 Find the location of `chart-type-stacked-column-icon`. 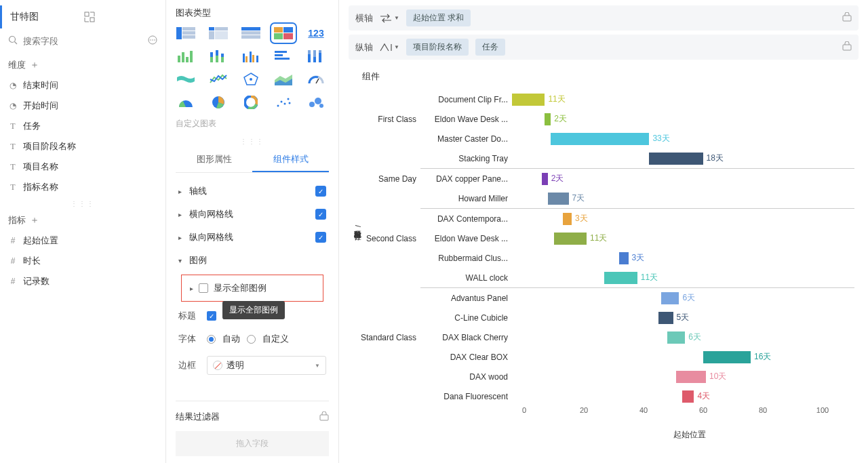

chart-type-stacked-column-icon is located at coordinates (218, 56).